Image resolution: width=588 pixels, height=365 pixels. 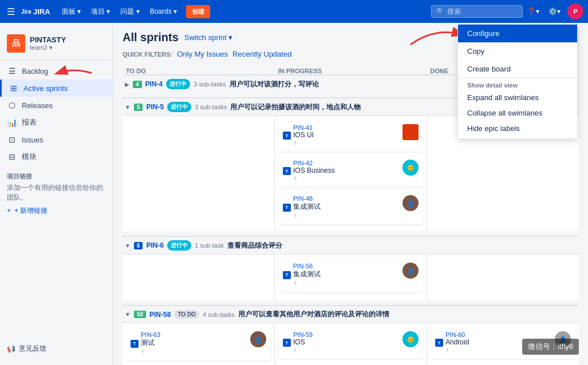 What do you see at coordinates (11, 11) in the screenshot?
I see `hamburger-icon: ☰` at bounding box center [11, 11].